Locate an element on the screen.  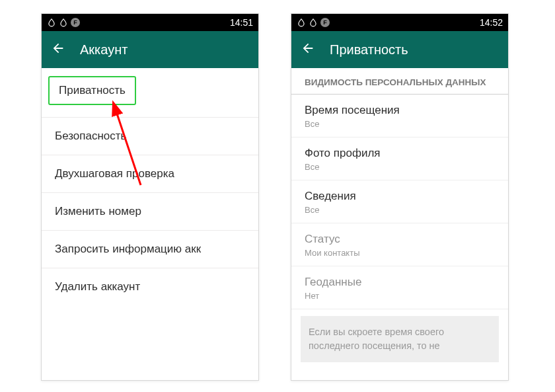
clock: 14:52 is located at coordinates (492, 22).